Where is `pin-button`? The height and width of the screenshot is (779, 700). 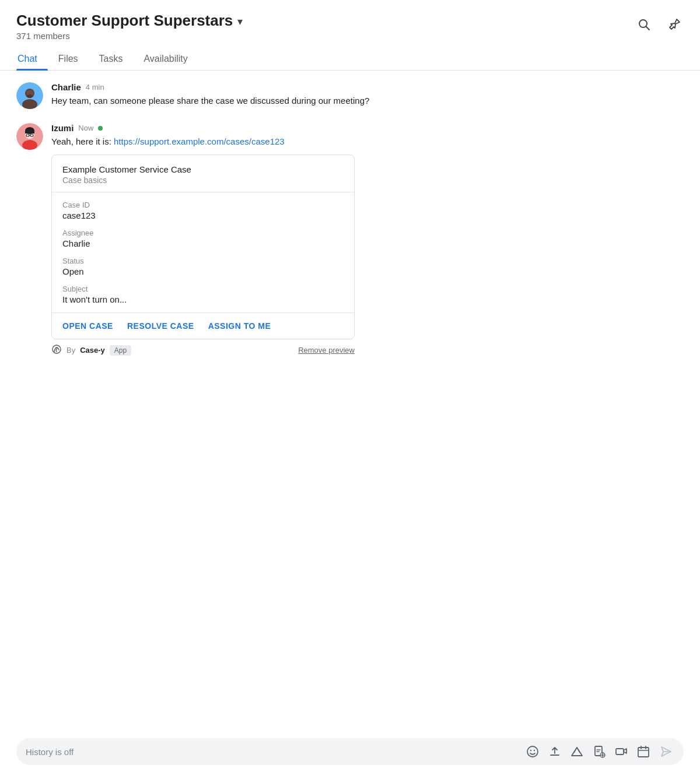
pin-button is located at coordinates (674, 26).